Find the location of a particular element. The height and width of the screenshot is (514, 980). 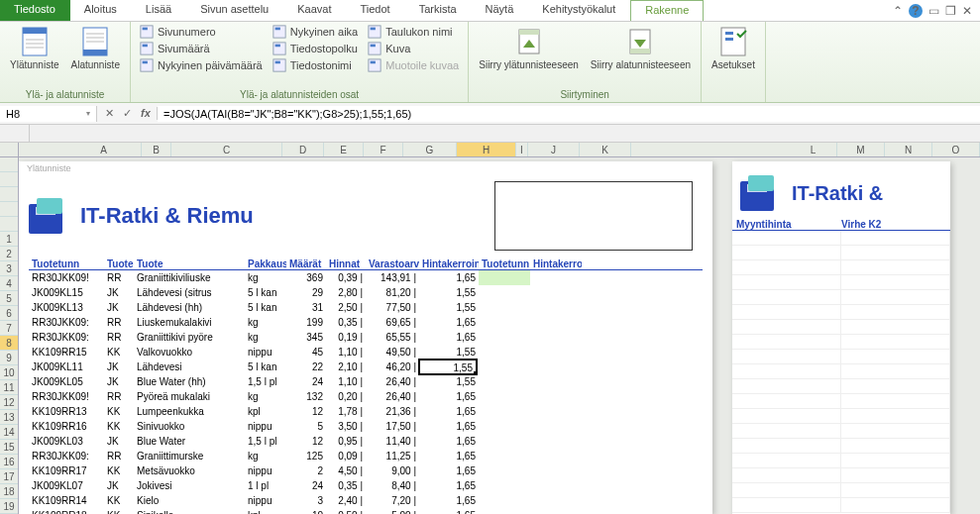

table-row: RR30JKK09:RRLiuskemukalakivikg1990,35 |6… is located at coordinates (366, 323).